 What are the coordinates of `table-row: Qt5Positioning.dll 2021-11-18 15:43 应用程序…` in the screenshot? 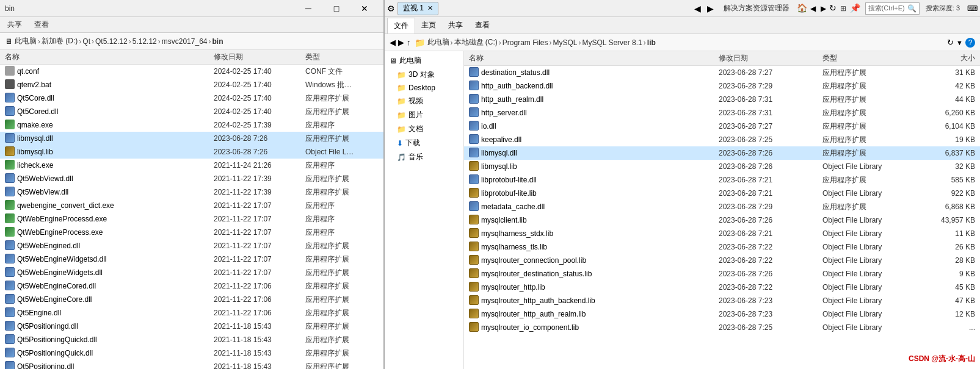 It's located at (192, 365).